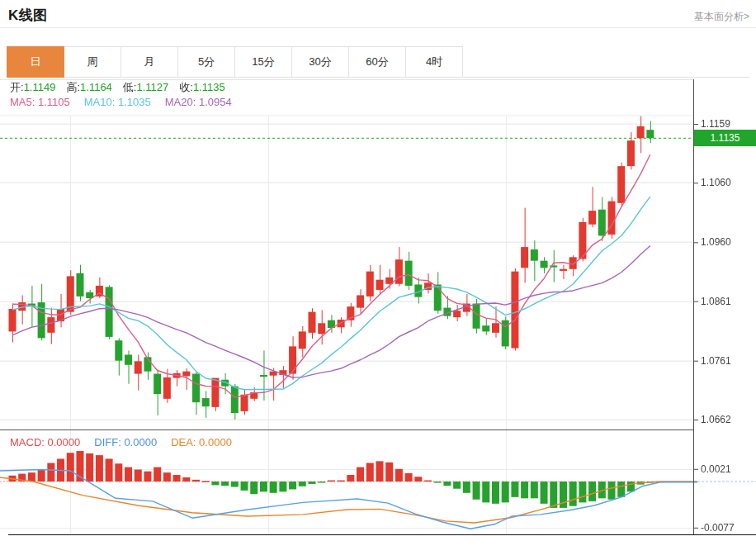 The height and width of the screenshot is (541, 756). I want to click on legend-item: 收:1.1135, so click(201, 88).